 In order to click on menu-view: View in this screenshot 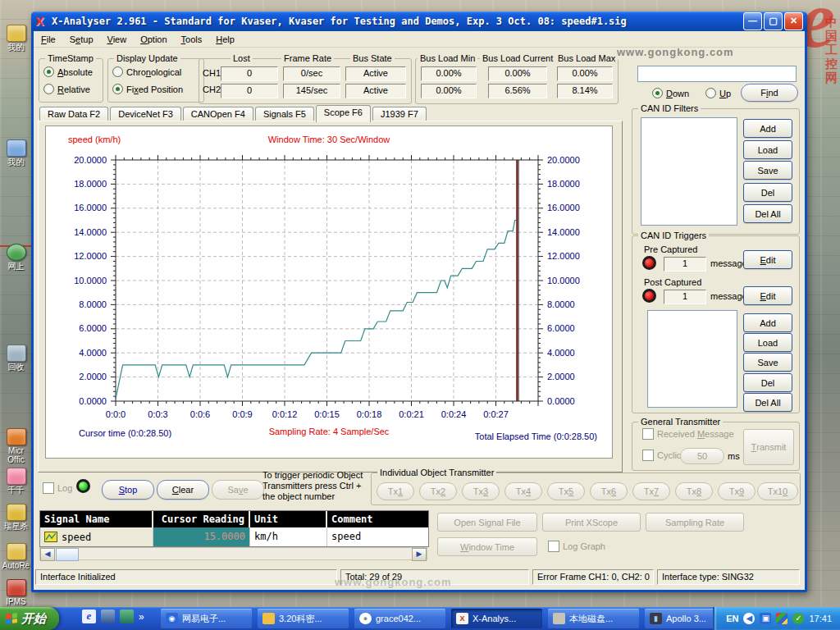, I will do `click(117, 39)`.